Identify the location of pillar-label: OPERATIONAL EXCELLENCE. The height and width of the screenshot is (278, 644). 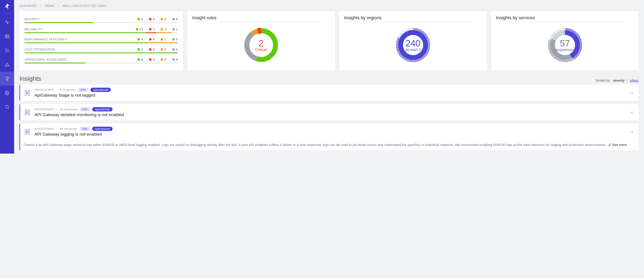
(46, 60).